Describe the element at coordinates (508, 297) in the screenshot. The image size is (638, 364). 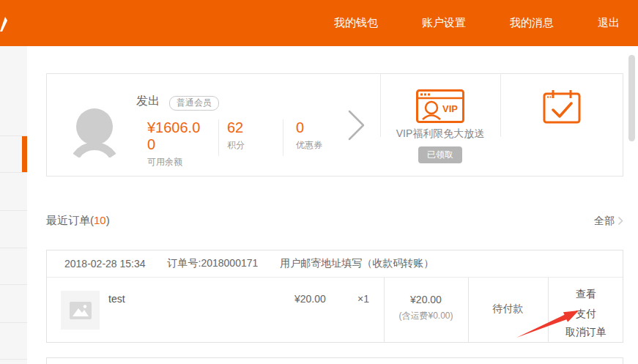
I see `order-status-column: 待付款` at that location.